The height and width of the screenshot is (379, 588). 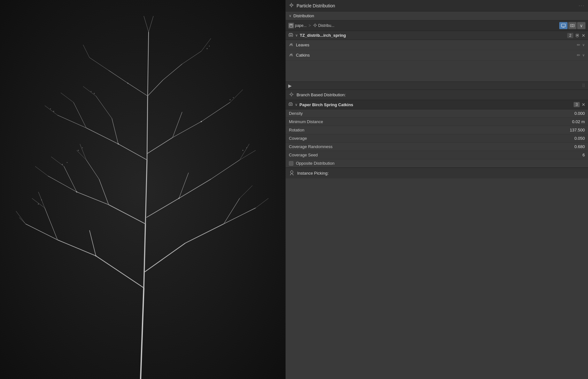 What do you see at coordinates (327, 26) in the screenshot?
I see `breadcrumb-text-2: Distribu...` at bounding box center [327, 26].